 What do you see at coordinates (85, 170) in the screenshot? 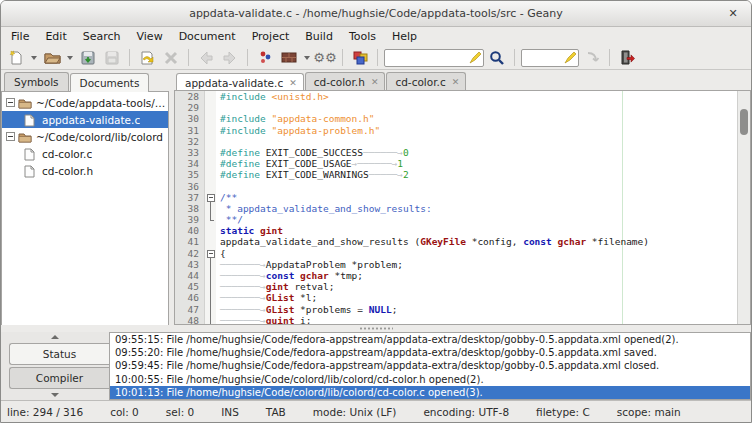
I see `tree-item-file: cd-color.h` at bounding box center [85, 170].